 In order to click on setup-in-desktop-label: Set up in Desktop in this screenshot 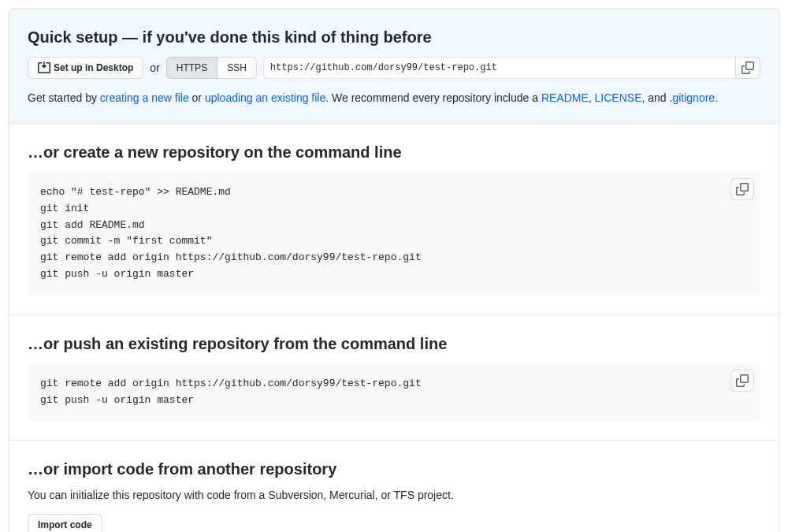, I will do `click(93, 68)`.